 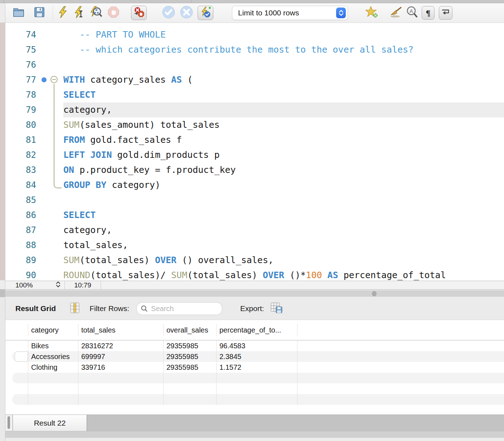 I want to click on grid-row: Clothing339716293559851.1572, so click(x=255, y=367).